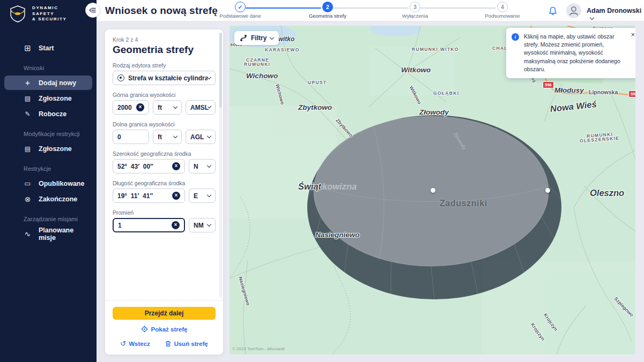 The height and width of the screenshot is (362, 644). What do you see at coordinates (187, 344) in the screenshot?
I see `delete-zone-link: Usuń strefę` at bounding box center [187, 344].